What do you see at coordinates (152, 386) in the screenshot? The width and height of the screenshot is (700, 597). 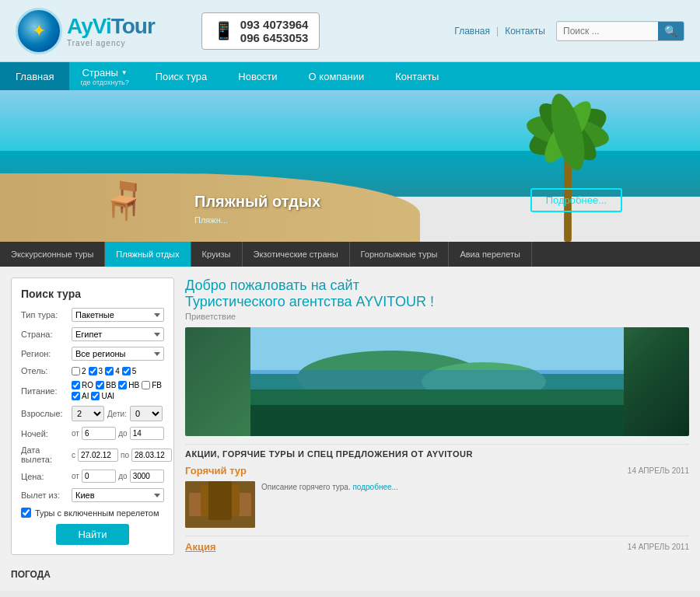 I see `meal-fb: FB` at bounding box center [152, 386].